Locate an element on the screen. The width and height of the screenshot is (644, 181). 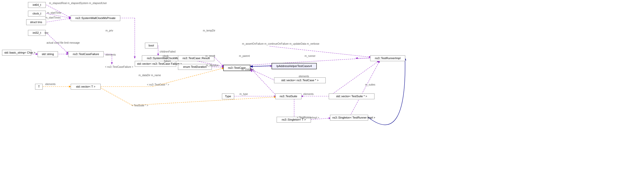
node-type: Type is located at coordinates (228, 96).